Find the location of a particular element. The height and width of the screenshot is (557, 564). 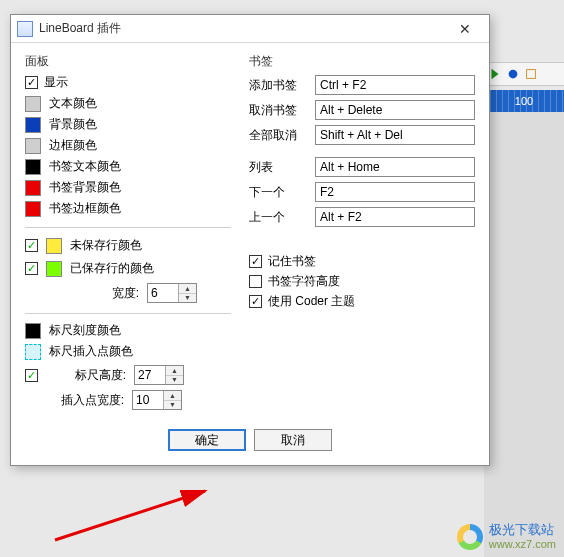

next-row: 下一个 is located at coordinates (362, 192).